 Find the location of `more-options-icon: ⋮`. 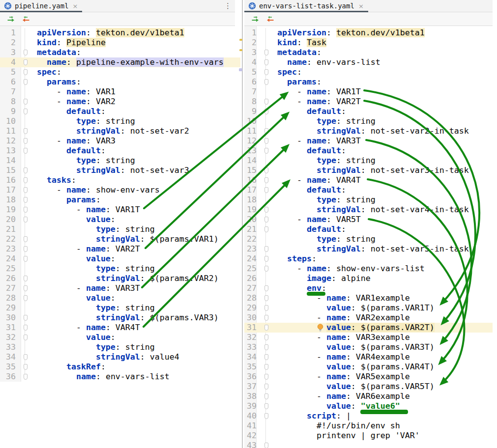

more-options-icon: ⋮ is located at coordinates (228, 6).